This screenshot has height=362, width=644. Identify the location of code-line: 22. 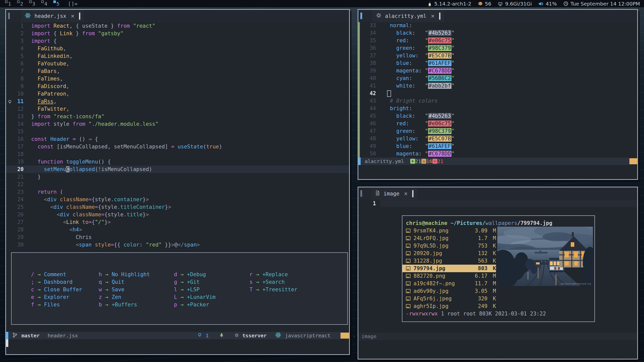
(178, 184).